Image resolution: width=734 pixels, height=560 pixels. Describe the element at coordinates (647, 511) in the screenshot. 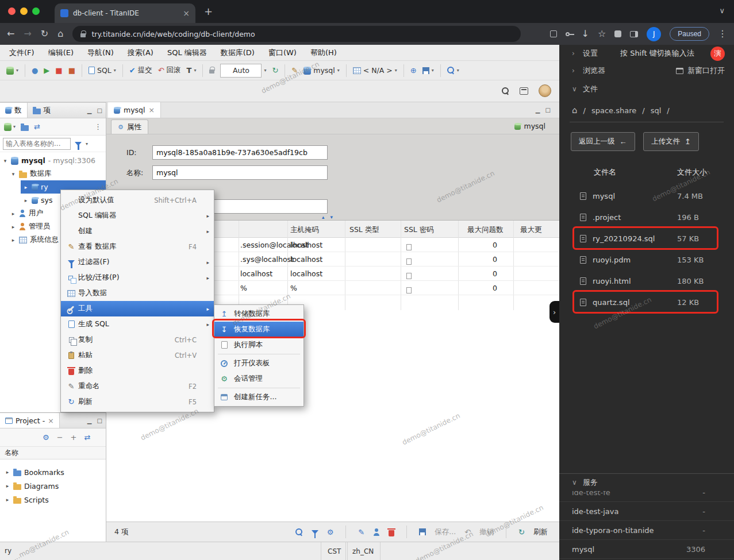

I see `service-row-ide-test-java: ide-test-java -` at that location.